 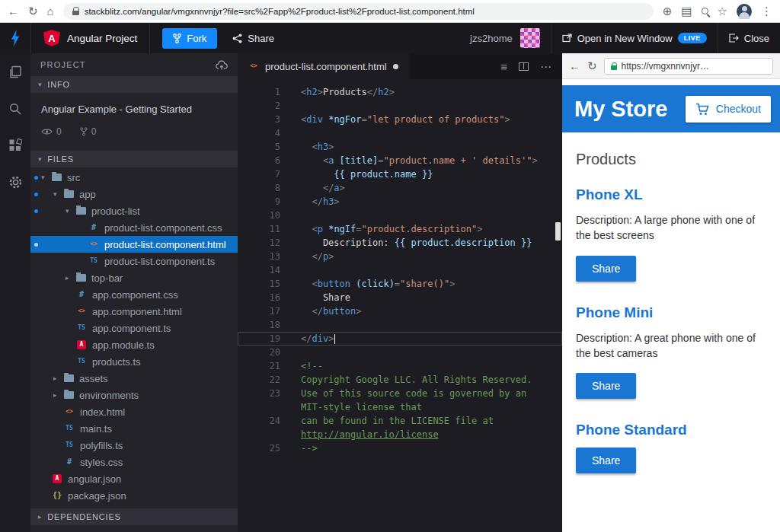 I want to click on file-tree-item-index.html: <>index.html, so click(x=134, y=412).